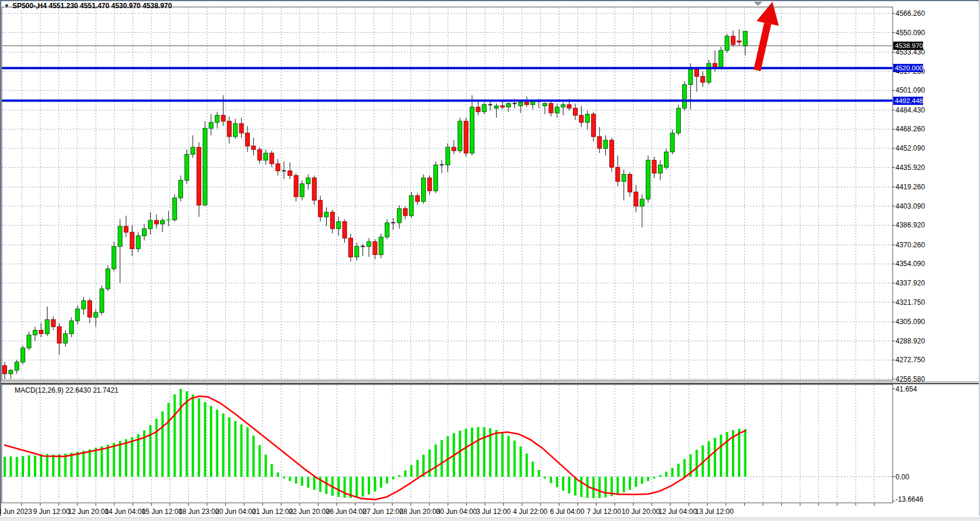 Image resolution: width=980 pixels, height=521 pixels. I want to click on status-strip, so click(490, 519).